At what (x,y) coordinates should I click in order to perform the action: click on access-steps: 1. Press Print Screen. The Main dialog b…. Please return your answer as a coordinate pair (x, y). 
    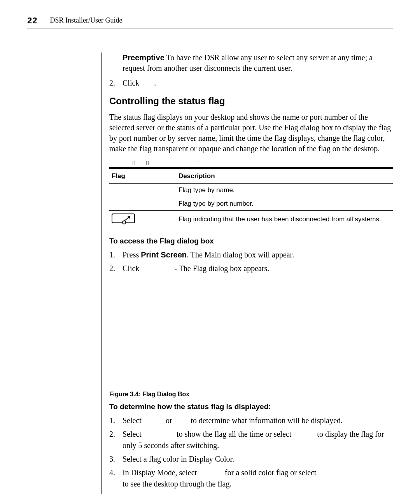
    Looking at the image, I should click on (251, 262).